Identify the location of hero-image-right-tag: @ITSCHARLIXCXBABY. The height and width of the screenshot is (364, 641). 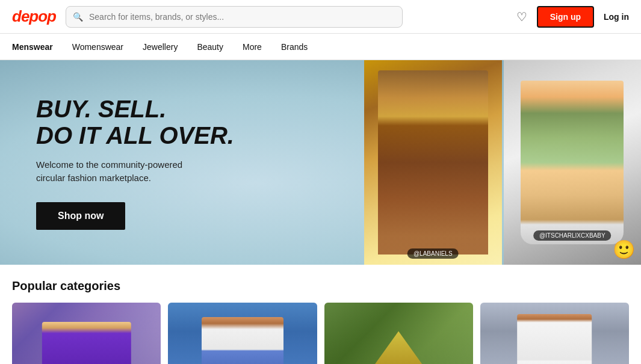
(572, 236).